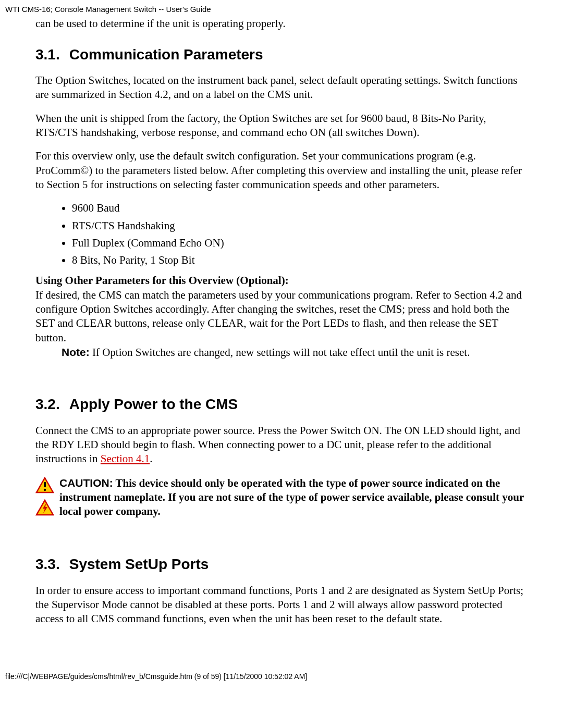  Describe the element at coordinates (300, 208) in the screenshot. I see `list-item: 9600 Baud` at that location.